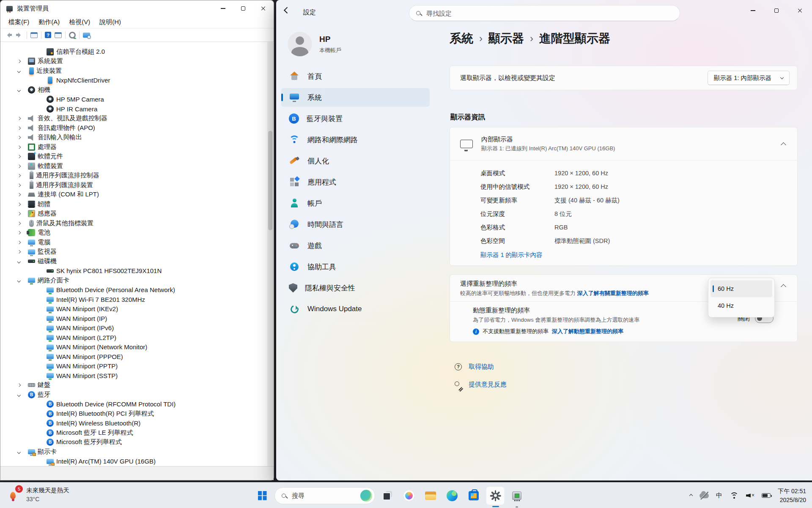 The width and height of the screenshot is (812, 508). What do you see at coordinates (792, 495) in the screenshot?
I see `clock: 下午 02:51 2025/8/20` at bounding box center [792, 495].